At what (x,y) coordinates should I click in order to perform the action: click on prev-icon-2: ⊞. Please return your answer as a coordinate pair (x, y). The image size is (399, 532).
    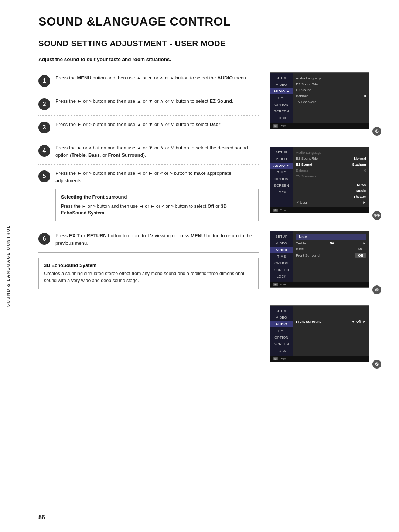
    Looking at the image, I should click on (276, 210).